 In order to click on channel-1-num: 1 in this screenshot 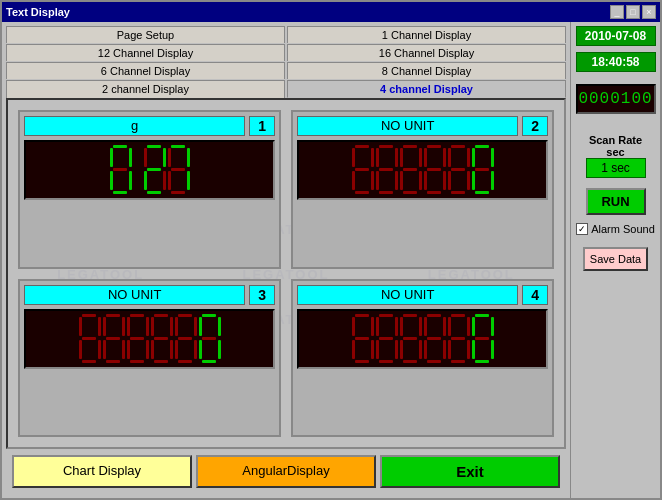, I will do `click(262, 126)`.